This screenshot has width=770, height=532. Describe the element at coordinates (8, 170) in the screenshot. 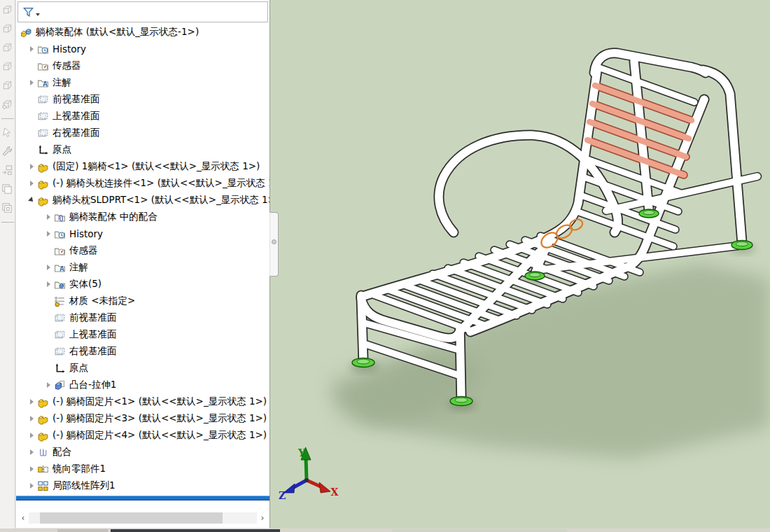

I see `move-component-icon` at that location.